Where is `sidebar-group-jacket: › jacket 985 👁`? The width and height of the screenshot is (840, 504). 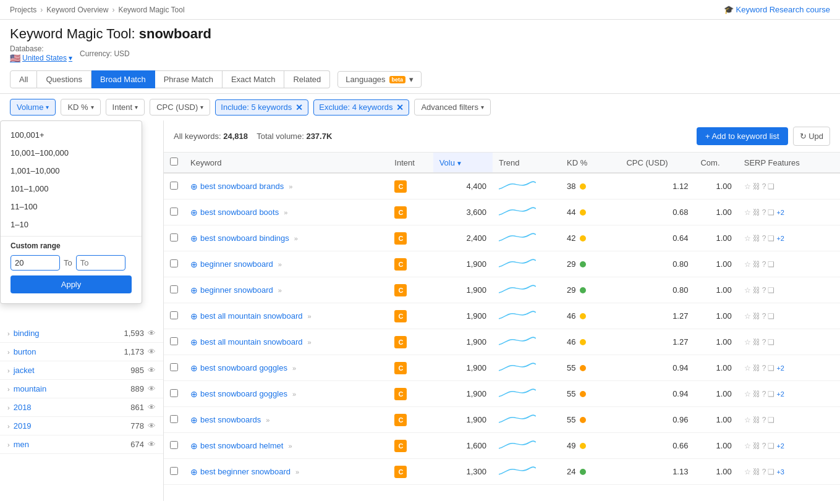 sidebar-group-jacket: › jacket 985 👁 is located at coordinates (82, 371).